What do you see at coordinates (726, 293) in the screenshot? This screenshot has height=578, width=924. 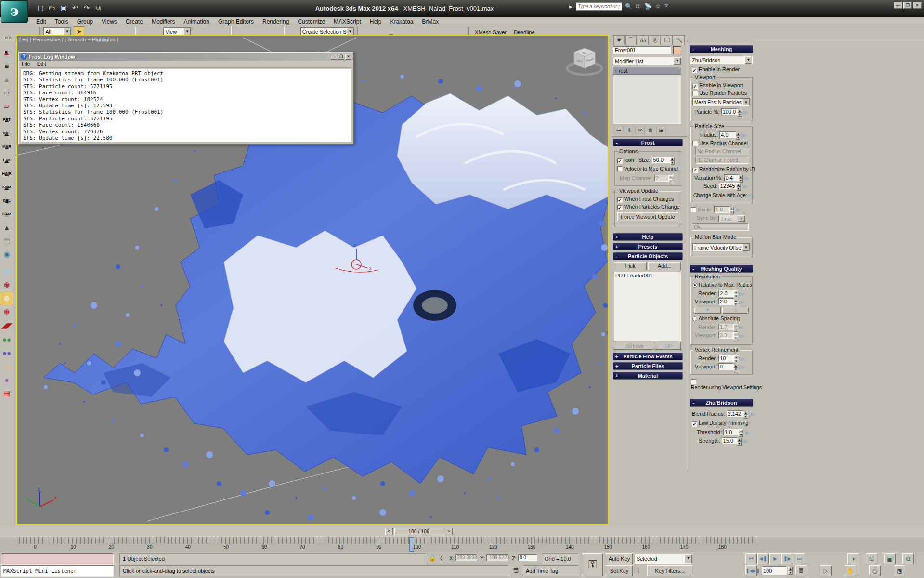 I see `resolution-render-field: 2.0` at bounding box center [726, 293].